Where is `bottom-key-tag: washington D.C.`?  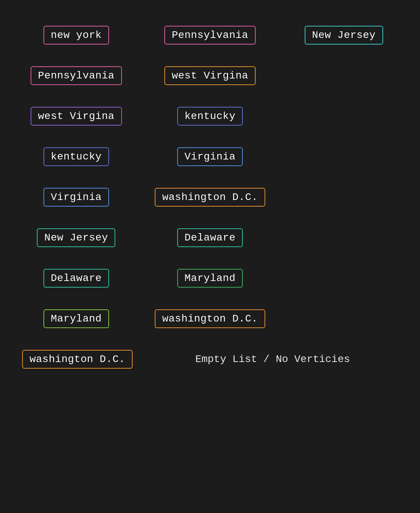
bottom-key-tag: washington D.C. is located at coordinates (77, 359).